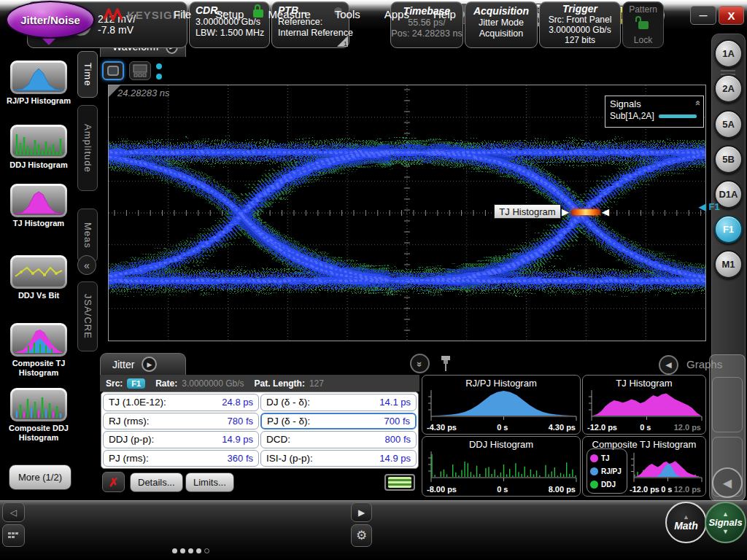  Describe the element at coordinates (88, 148) in the screenshot. I see `tab-amplitude: Amplitude` at that location.